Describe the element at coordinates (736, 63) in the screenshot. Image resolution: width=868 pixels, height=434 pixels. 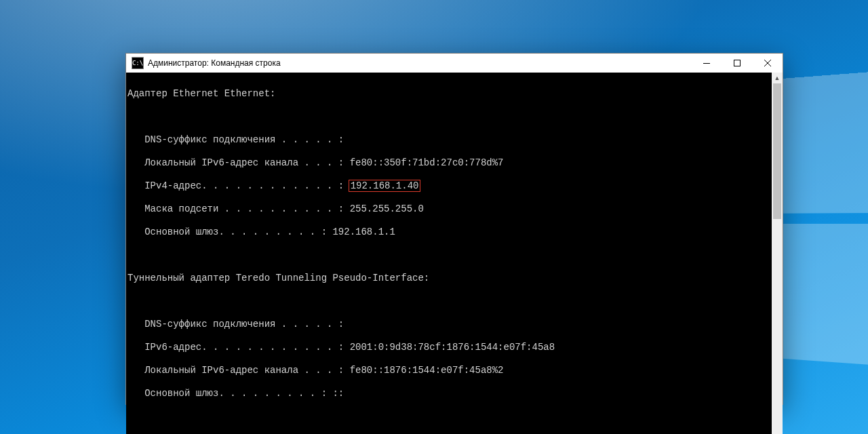
I see `maximize-button` at that location.